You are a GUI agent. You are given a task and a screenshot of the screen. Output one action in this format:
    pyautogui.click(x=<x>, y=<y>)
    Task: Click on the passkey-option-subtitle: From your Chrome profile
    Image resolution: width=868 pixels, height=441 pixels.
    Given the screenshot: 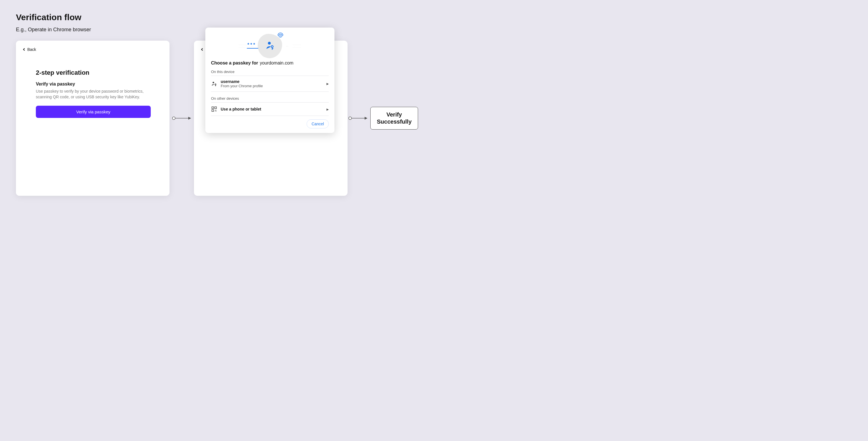 What is the action you would take?
    pyautogui.click(x=242, y=86)
    